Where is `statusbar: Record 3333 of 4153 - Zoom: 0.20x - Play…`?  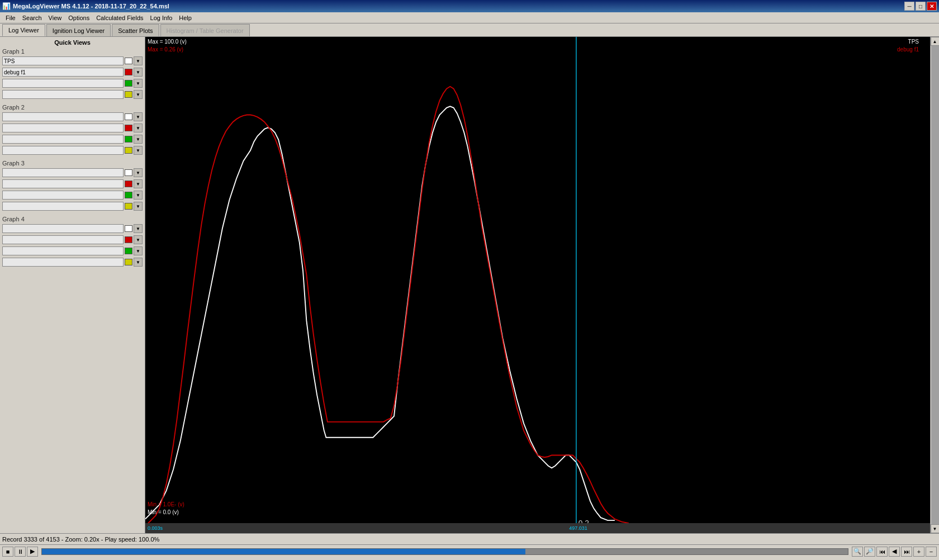 statusbar: Record 3333 of 4153 - Zoom: 0.20x - Play… is located at coordinates (470, 539).